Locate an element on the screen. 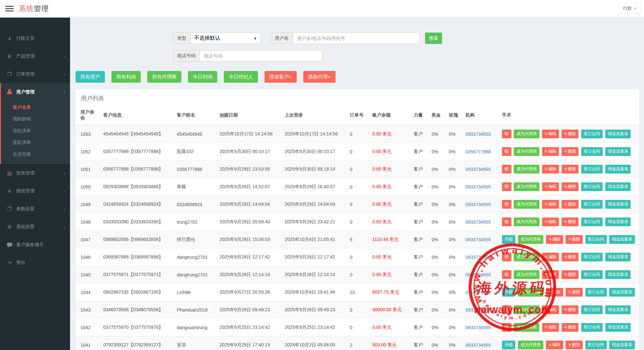 This screenshot has width=644, height=350. phone-input is located at coordinates (261, 56).